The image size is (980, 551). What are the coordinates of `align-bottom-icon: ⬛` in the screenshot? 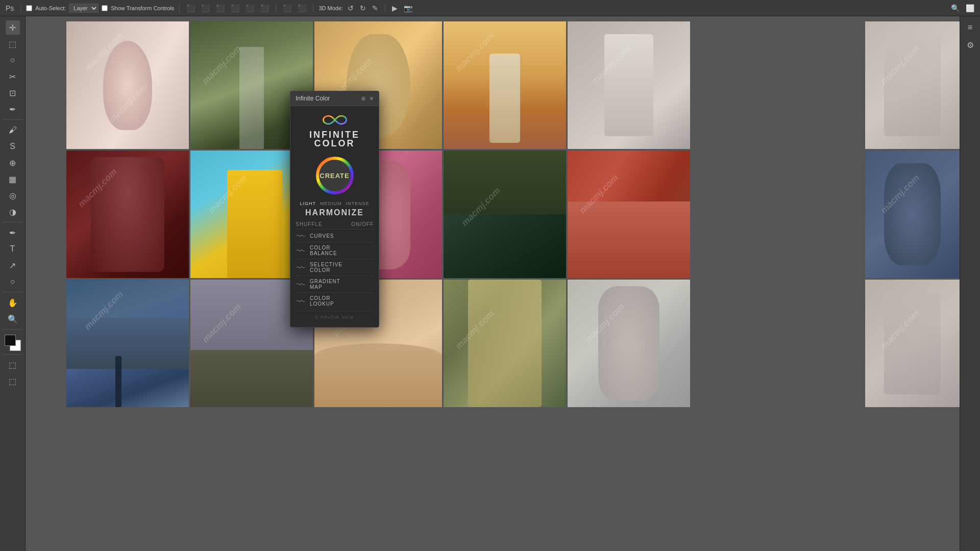 It's located at (264, 8).